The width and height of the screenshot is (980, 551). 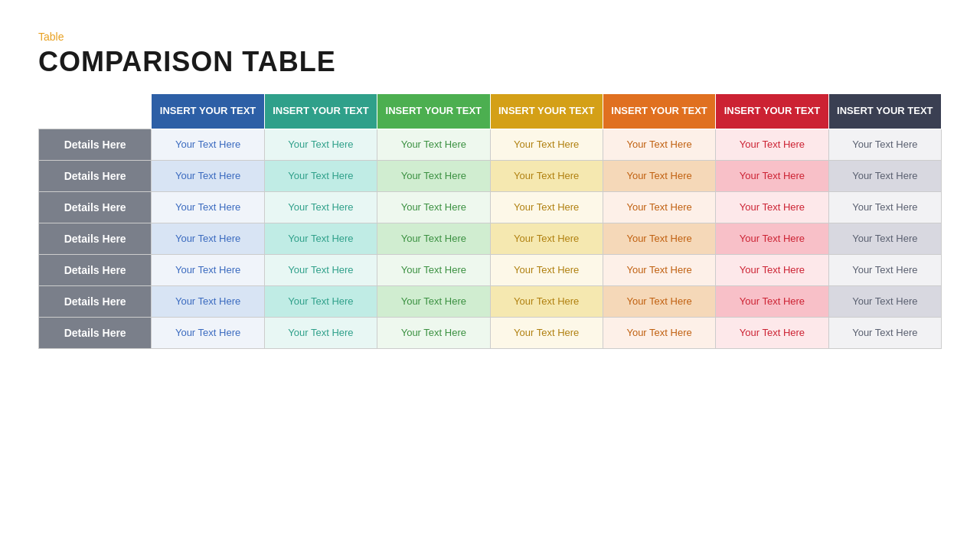 What do you see at coordinates (885, 112) in the screenshot?
I see `col-header-dark: INSERT YOUR TEXT` at bounding box center [885, 112].